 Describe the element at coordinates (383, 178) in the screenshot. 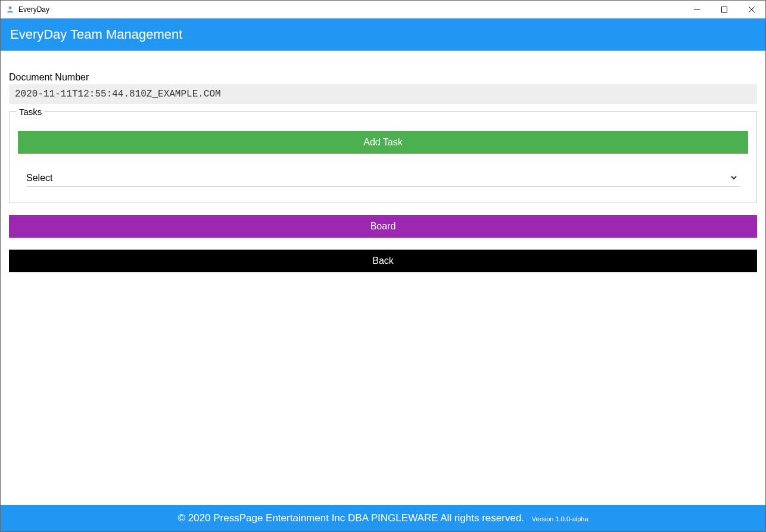

I see `task-select-wrapper: Select` at that location.